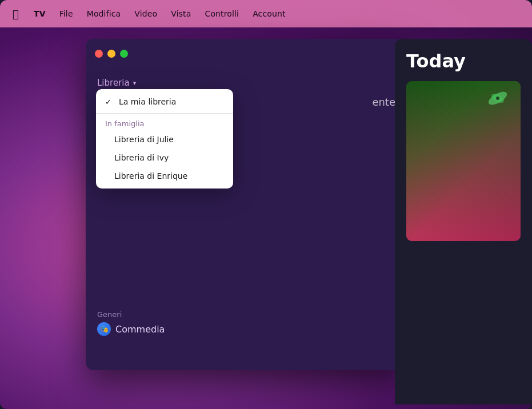 Image resolution: width=532 pixels, height=409 pixels. I want to click on my-library-label: La mia libreria, so click(147, 102).